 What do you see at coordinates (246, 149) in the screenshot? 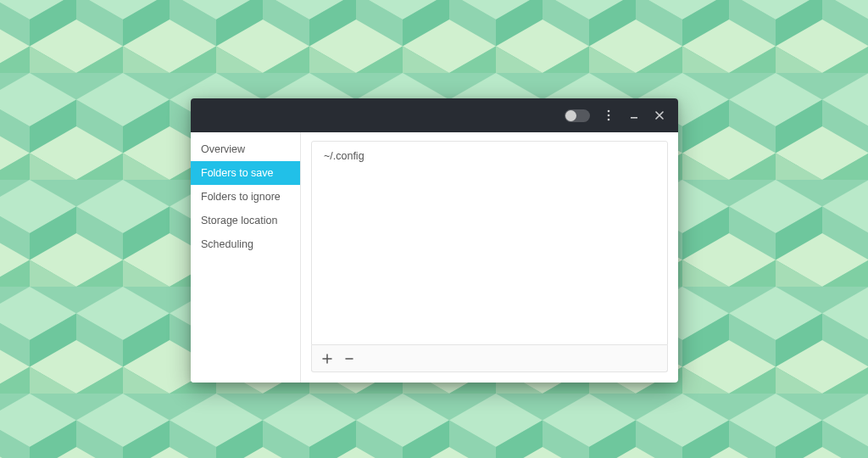
I see `sidebar-item-overview: Overview` at bounding box center [246, 149].